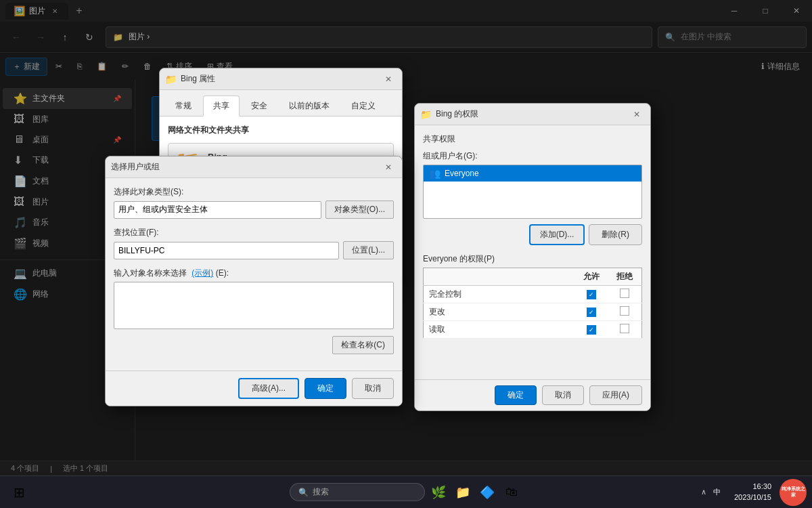 The width and height of the screenshot is (812, 508). I want to click on name-label: 输入对象名称来选择 (示例) (E):, so click(254, 274).